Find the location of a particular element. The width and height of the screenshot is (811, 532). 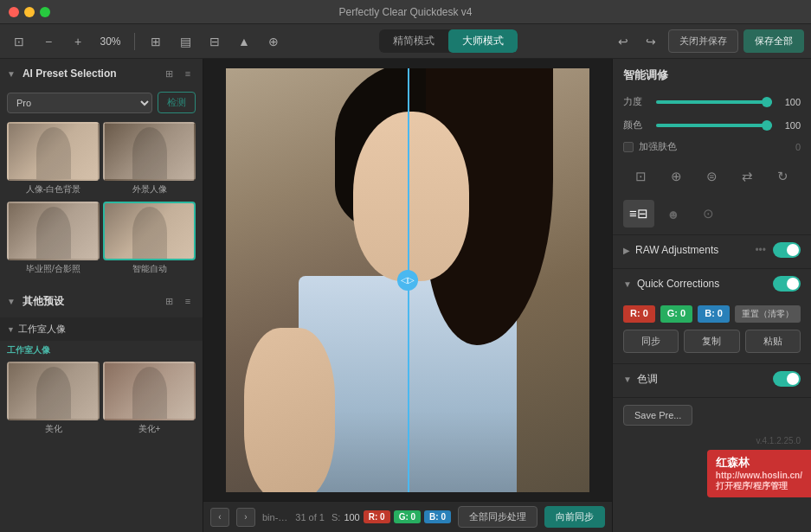

preset-beautify: 美化 is located at coordinates (54, 400).